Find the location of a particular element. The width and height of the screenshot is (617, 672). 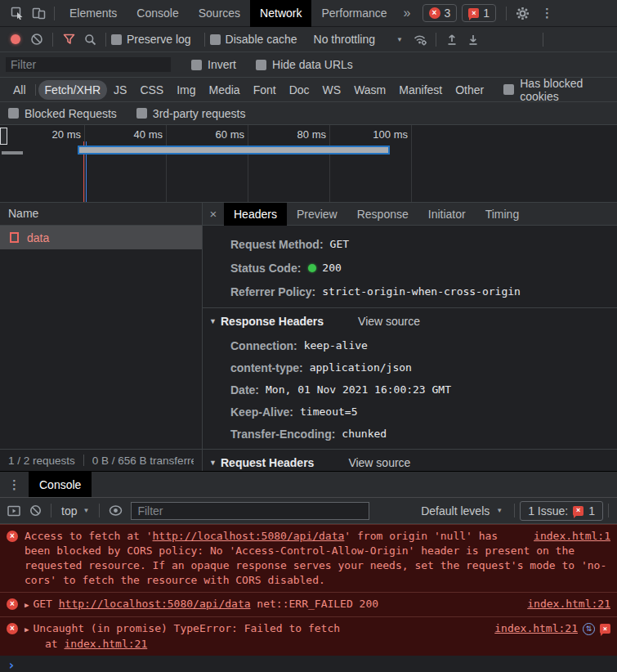

details-tab-response: Response is located at coordinates (382, 214).